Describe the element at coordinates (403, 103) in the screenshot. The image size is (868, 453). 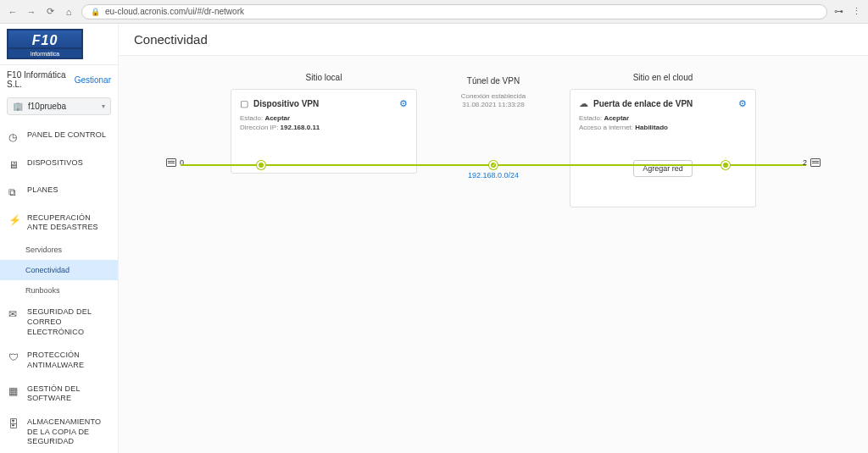
I see `vpn-device-settings: ⚙` at that location.